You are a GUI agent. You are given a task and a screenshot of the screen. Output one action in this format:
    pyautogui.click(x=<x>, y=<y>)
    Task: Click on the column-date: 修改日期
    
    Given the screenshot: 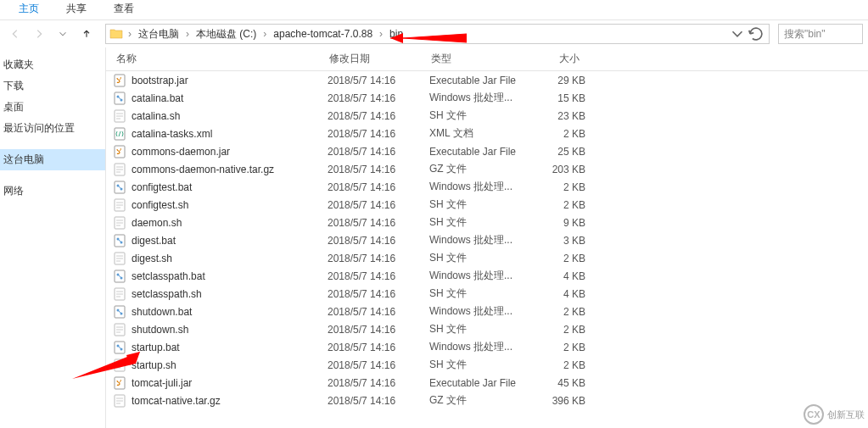 What is the action you would take?
    pyautogui.click(x=373, y=59)
    